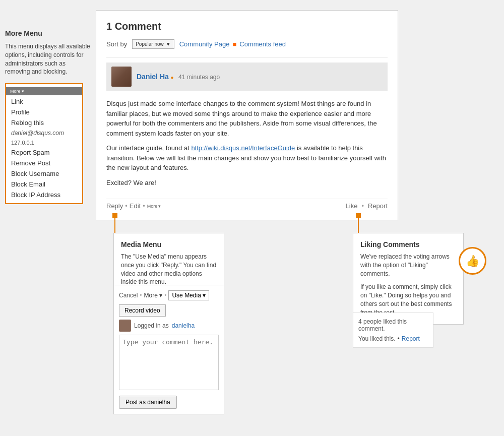 Image resolution: width=504 pixels, height=436 pixels. I want to click on liking-desc1: We've replaced the voting arrows with th…, so click(408, 265).